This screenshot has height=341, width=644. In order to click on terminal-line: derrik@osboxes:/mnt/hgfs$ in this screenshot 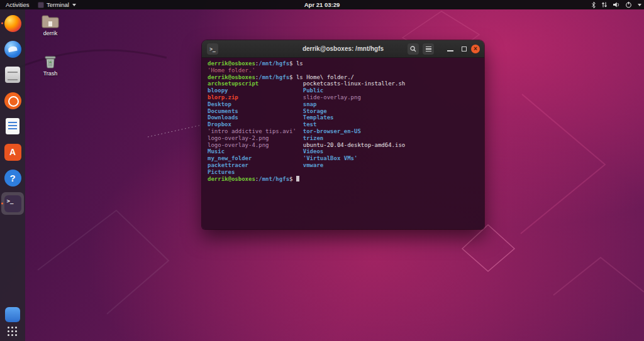, I will do `click(346, 180)`.